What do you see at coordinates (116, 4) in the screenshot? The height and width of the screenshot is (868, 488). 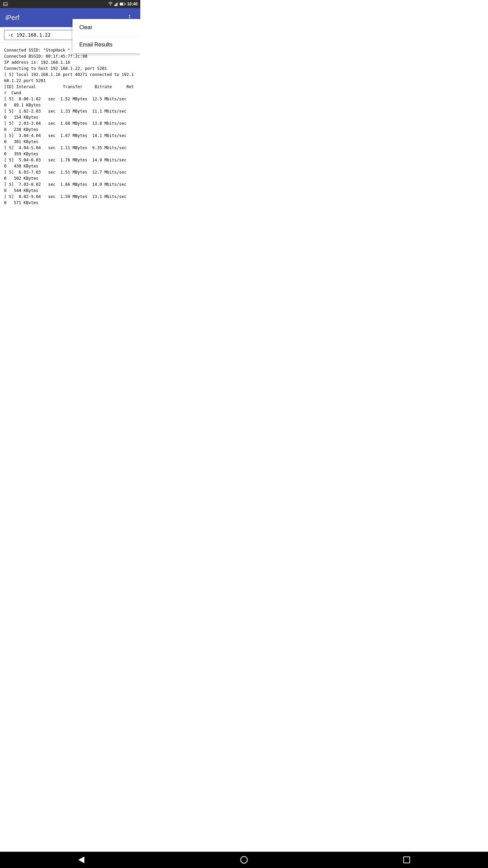 I see `signal-icon` at bounding box center [116, 4].